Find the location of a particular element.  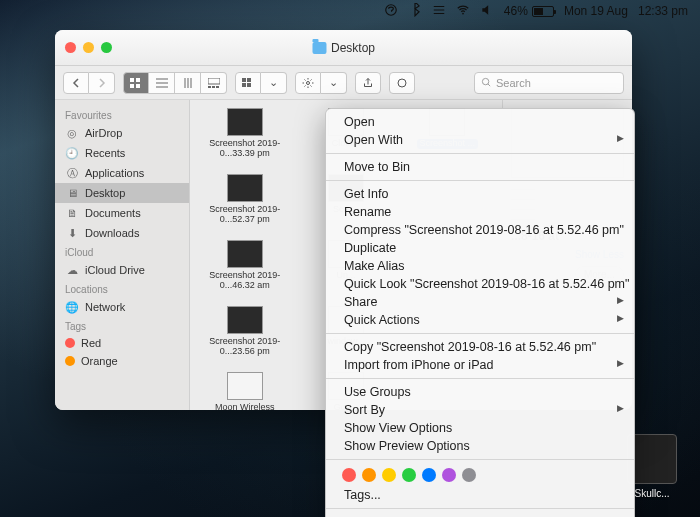

sidebar-item-desktop: 🖥Desktop is located at coordinates (122, 193).